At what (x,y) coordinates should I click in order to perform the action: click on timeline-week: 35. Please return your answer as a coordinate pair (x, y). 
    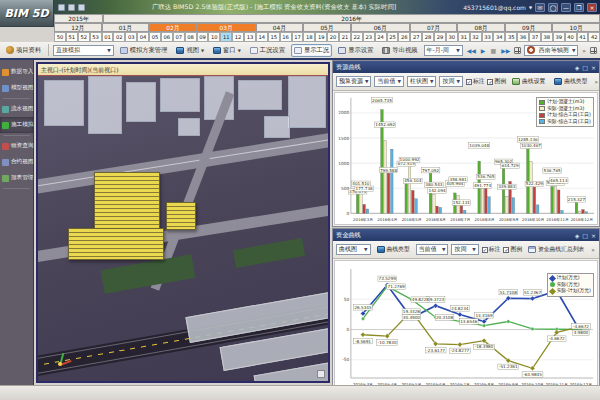
    Looking at the image, I should click on (511, 37).